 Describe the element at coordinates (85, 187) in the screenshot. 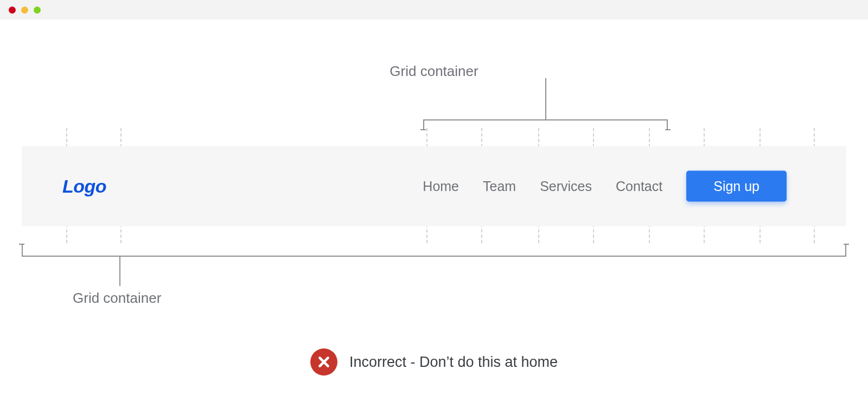

I see `logo: Logo` at that location.